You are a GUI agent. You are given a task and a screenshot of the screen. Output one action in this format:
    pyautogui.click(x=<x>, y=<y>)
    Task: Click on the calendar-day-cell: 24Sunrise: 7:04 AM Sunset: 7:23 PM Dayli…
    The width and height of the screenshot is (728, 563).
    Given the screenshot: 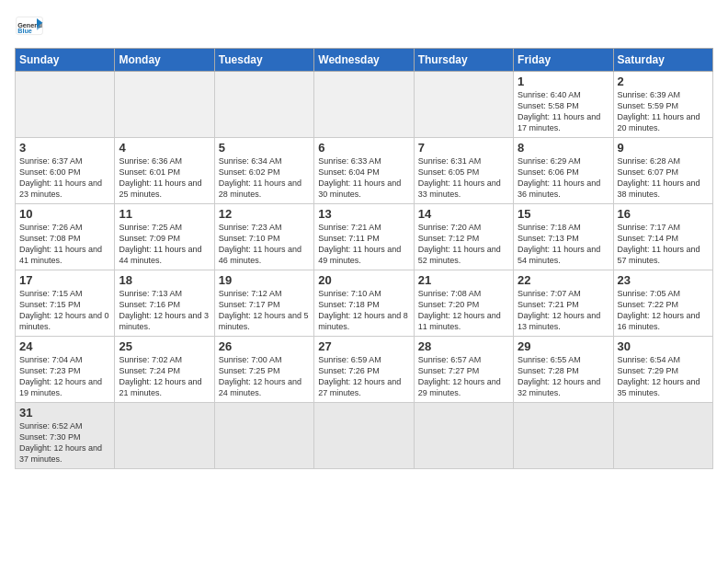 What is the action you would take?
    pyautogui.click(x=65, y=370)
    